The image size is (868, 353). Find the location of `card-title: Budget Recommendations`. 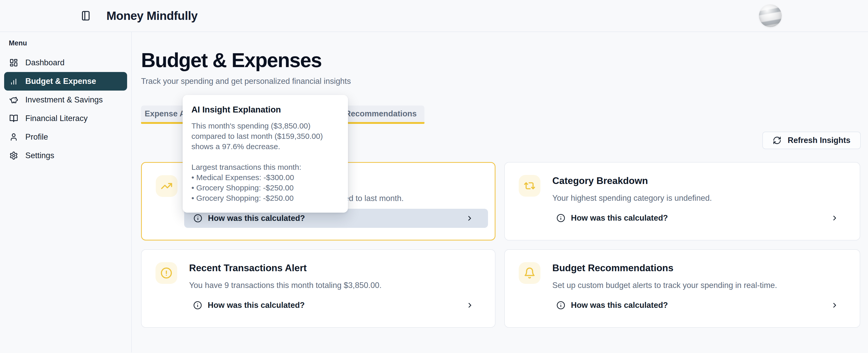

card-title: Budget Recommendations is located at coordinates (613, 268).